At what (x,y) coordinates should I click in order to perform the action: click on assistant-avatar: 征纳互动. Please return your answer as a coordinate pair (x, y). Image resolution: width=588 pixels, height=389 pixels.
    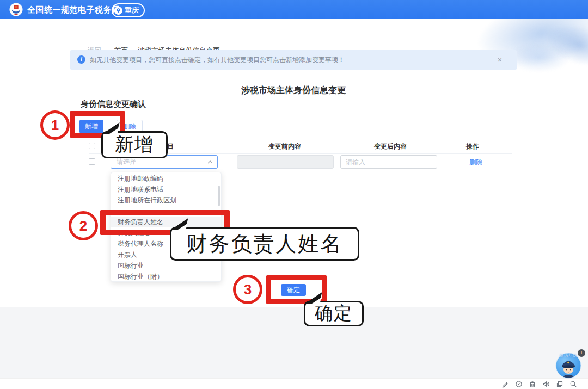
    Looking at the image, I should click on (568, 366).